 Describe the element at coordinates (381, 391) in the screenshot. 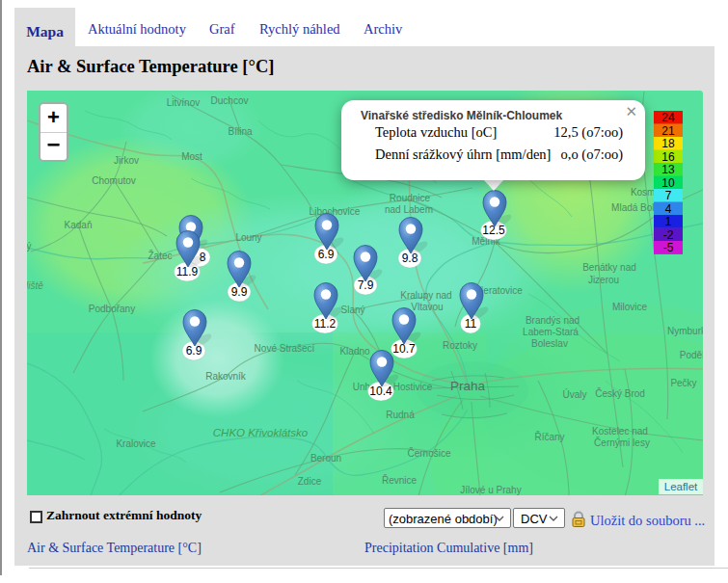

I see `svg-text: 10.4` at that location.